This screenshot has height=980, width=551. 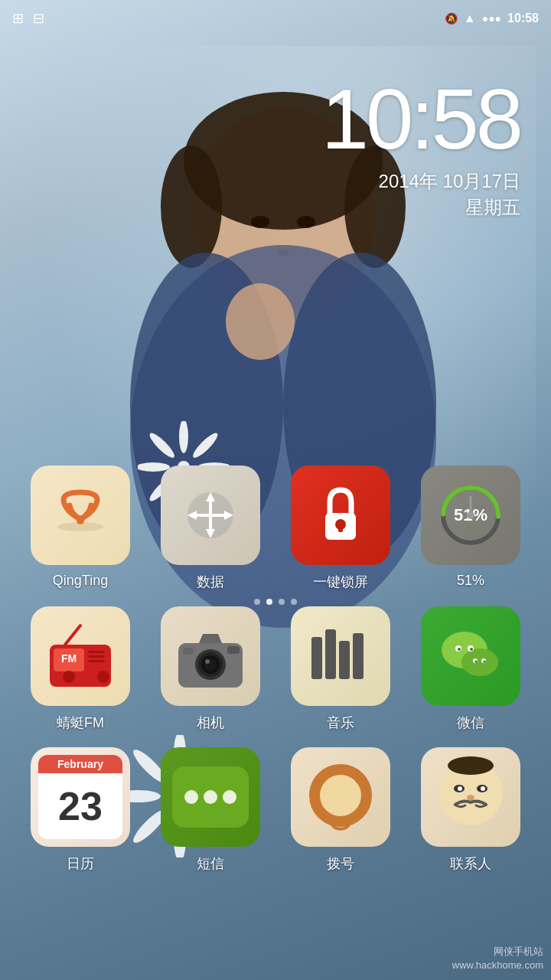 What do you see at coordinates (80, 797) in the screenshot?
I see `calendar-icon: February 23` at bounding box center [80, 797].